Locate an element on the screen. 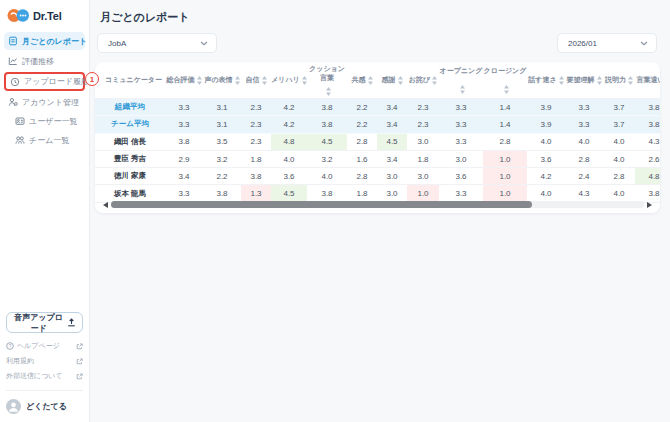 The height and width of the screenshot is (422, 670). sidebar-item-label: アップロード履歴 is located at coordinates (56, 82).